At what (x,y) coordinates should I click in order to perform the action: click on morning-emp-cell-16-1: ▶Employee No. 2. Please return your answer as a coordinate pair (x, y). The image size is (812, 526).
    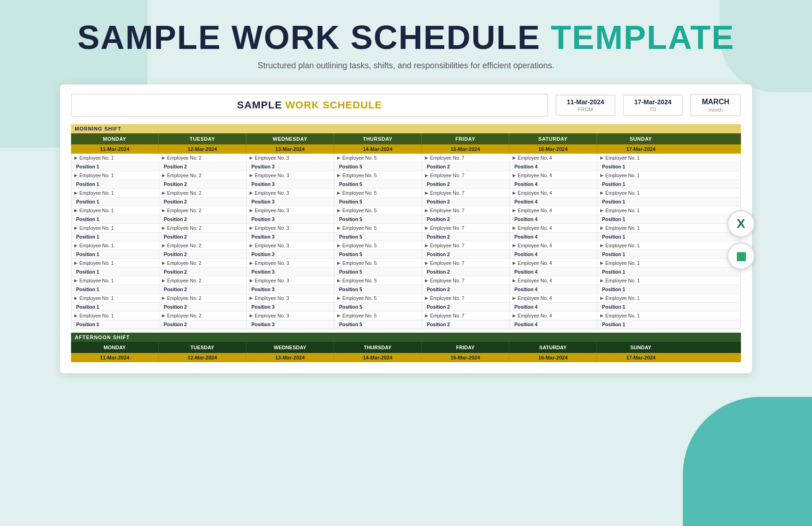
    Looking at the image, I should click on (203, 298).